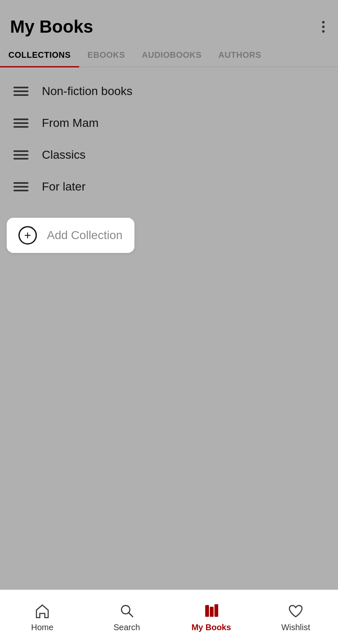 Image resolution: width=338 pixels, height=644 pixels. Describe the element at coordinates (240, 55) in the screenshot. I see `tab-authors: AUTHORS` at that location.